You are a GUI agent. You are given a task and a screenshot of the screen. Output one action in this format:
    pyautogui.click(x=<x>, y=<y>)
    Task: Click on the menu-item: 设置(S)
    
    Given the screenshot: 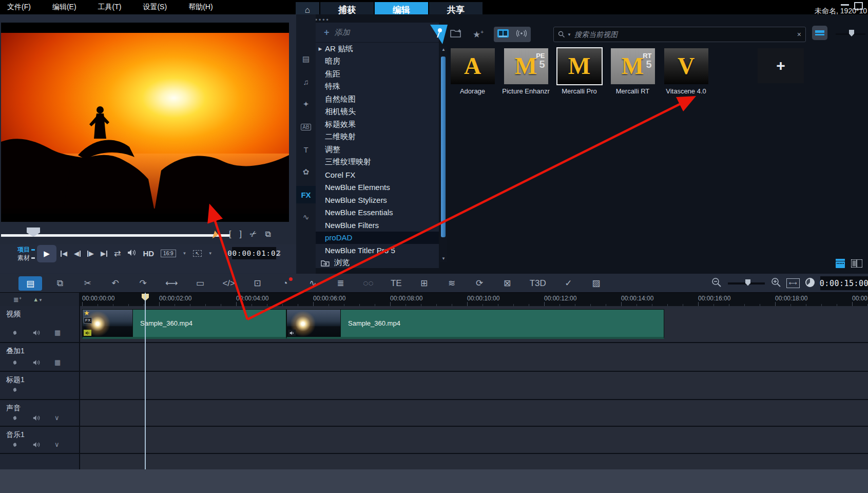 What is the action you would take?
    pyautogui.click(x=155, y=7)
    